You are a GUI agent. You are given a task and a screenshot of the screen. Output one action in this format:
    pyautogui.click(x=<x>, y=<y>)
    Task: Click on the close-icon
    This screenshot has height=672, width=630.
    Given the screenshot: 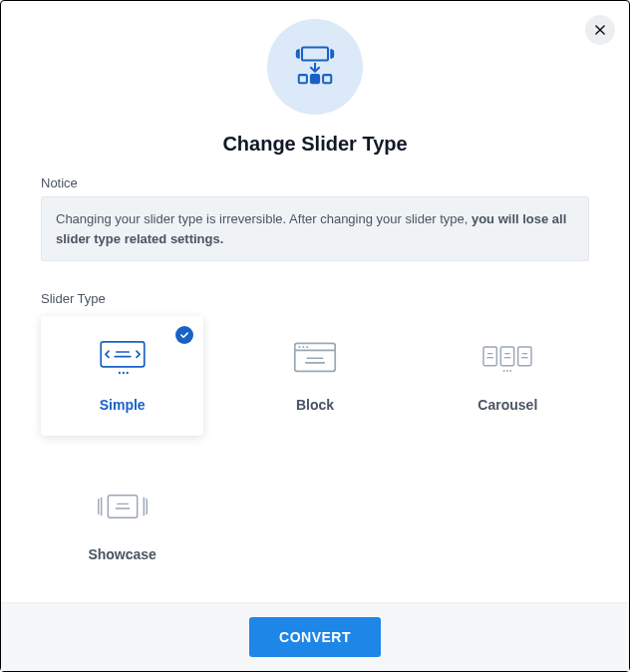 What is the action you would take?
    pyautogui.click(x=600, y=30)
    